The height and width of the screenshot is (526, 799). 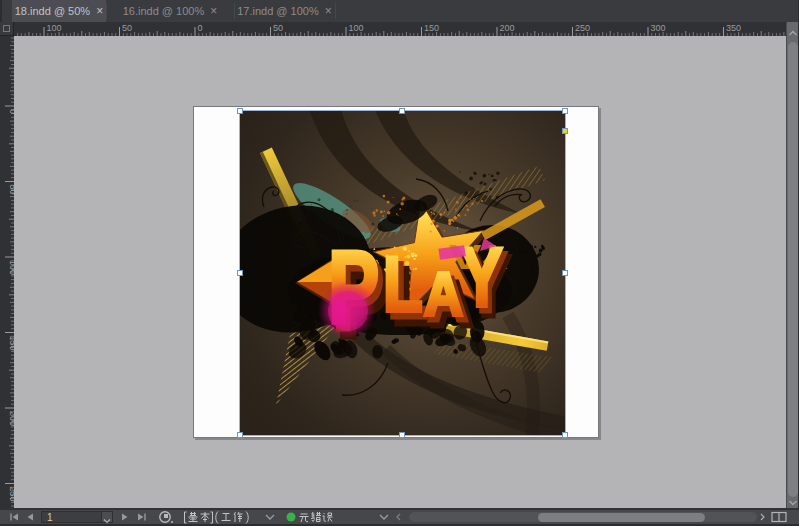 I want to click on svg-text: 350, so click(x=734, y=28).